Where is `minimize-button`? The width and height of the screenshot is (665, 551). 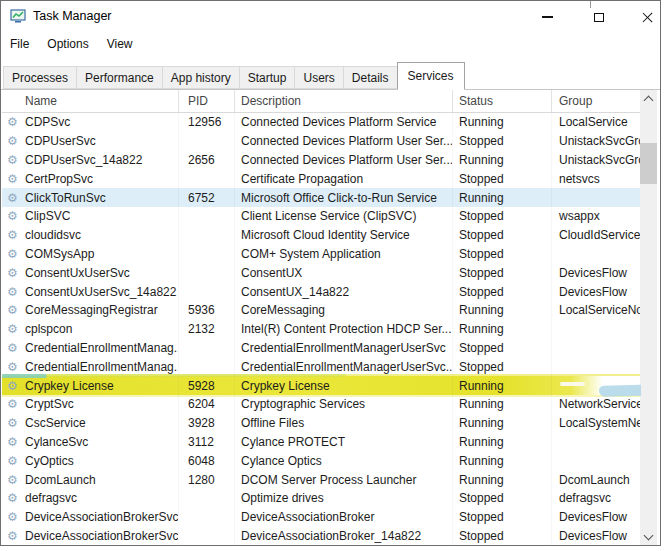
minimize-button is located at coordinates (547, 17).